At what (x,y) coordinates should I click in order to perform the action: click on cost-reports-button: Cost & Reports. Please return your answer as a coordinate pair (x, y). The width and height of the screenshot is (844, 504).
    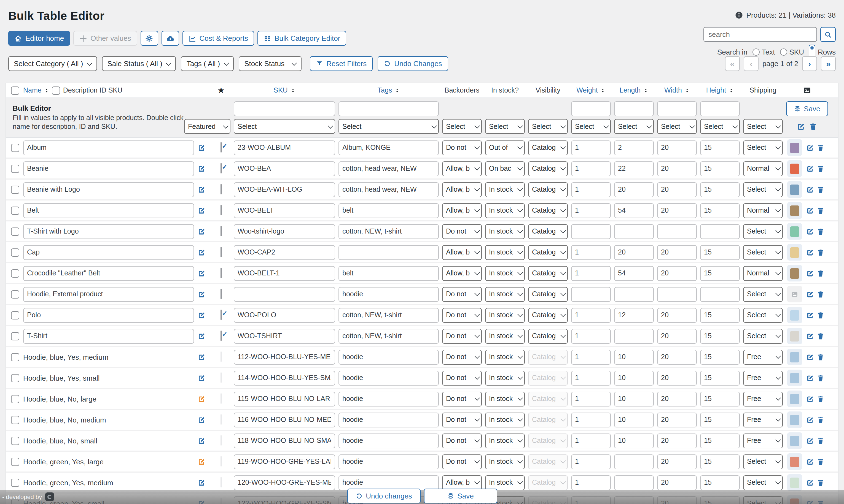
    Looking at the image, I should click on (218, 38).